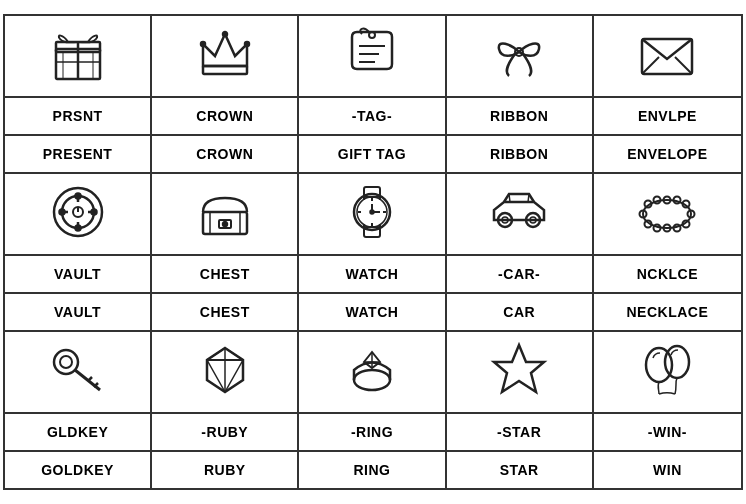 This screenshot has height=504, width=746. Describe the element at coordinates (668, 470) in the screenshot. I see `win2-text: WIN` at that location.